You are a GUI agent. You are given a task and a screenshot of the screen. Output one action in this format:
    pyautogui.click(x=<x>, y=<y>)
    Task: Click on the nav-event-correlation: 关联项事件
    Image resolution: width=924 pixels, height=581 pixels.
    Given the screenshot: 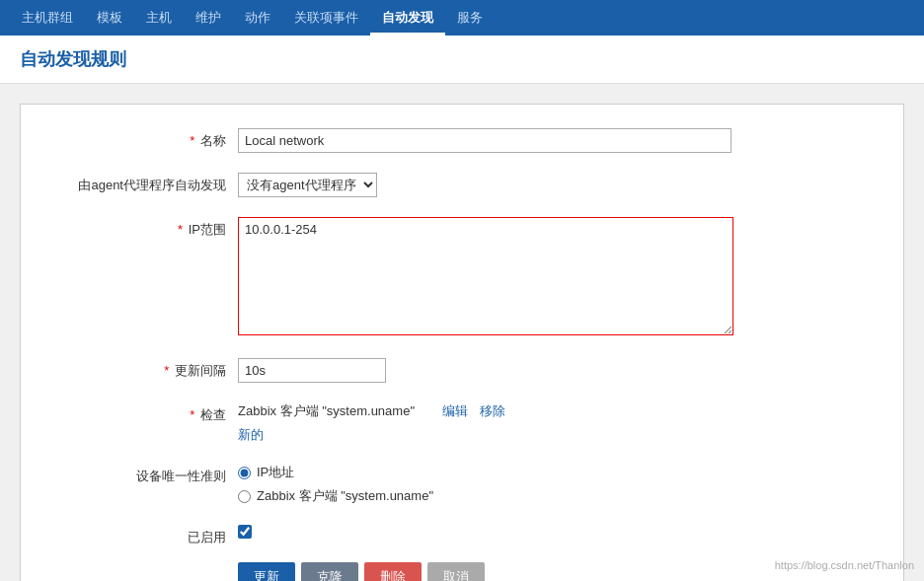 What is the action you would take?
    pyautogui.click(x=326, y=18)
    